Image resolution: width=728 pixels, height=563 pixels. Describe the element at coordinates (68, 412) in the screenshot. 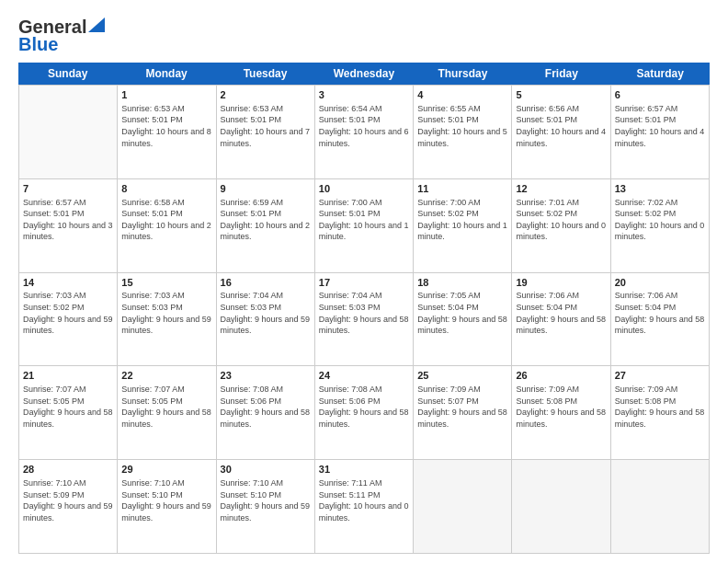

I see `calendar-cell: 21Sunrise: 7:07 AMSunset: 5:05 PMDayligh…` at that location.